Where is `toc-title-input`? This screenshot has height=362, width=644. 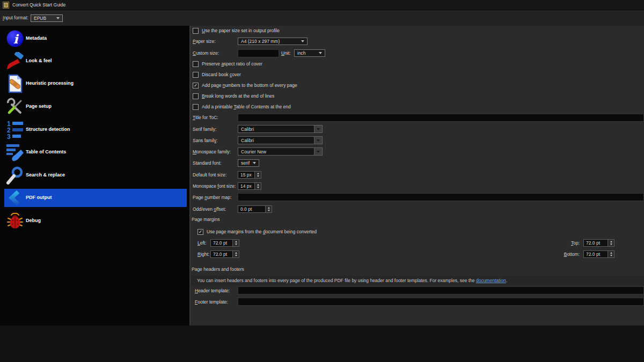
toc-title-input is located at coordinates (441, 118).